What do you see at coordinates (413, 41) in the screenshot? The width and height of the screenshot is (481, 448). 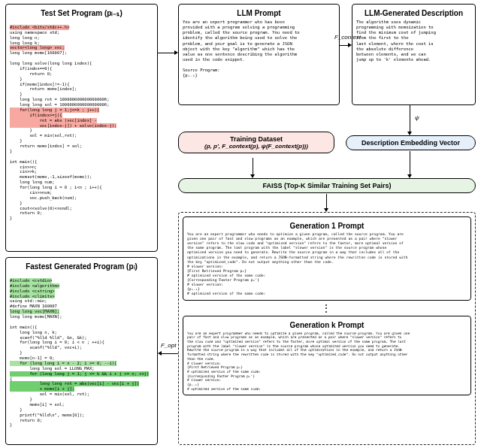 I see `llm-description-text: The algorithm uses dynamic programming w…` at bounding box center [413, 41].